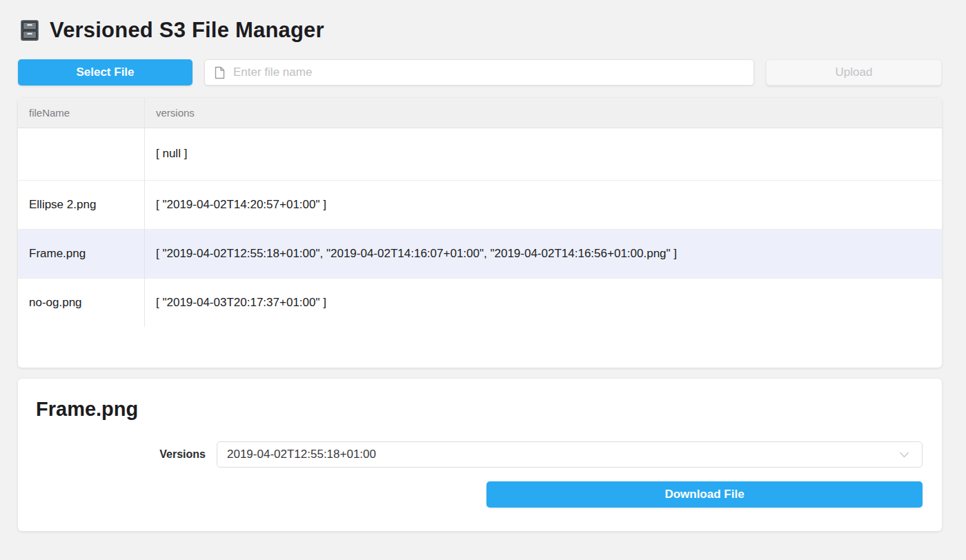 The height and width of the screenshot is (560, 966). What do you see at coordinates (81, 113) in the screenshot?
I see `column-header-filename: fileName` at bounding box center [81, 113].